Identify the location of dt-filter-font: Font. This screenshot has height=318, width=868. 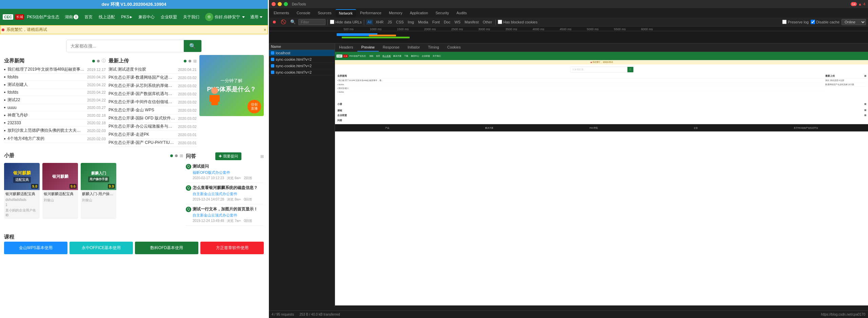
(436, 22).